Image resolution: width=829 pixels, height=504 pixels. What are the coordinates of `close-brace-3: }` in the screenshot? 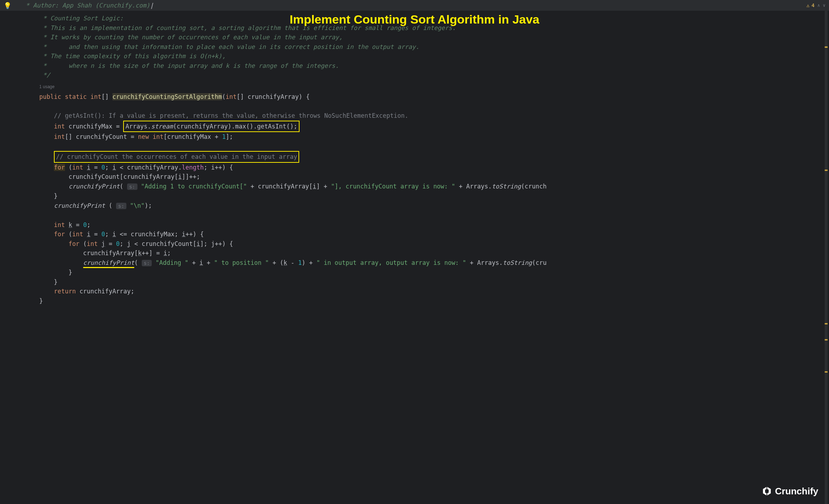 It's located at (434, 282).